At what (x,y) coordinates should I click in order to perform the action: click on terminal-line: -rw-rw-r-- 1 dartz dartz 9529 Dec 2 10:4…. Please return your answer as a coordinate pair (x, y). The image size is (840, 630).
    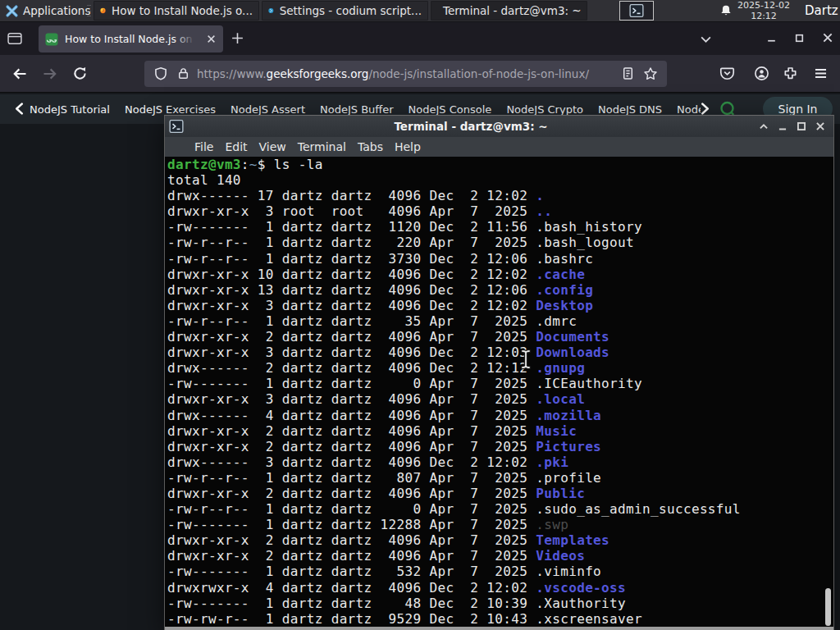
    Looking at the image, I should click on (500, 619).